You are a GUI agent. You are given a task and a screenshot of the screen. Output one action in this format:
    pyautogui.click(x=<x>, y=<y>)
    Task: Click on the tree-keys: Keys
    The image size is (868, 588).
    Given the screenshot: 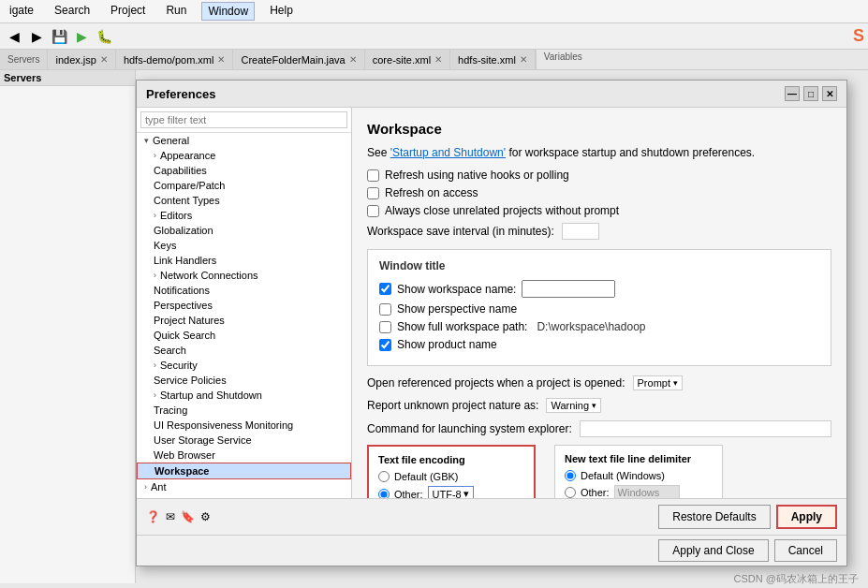 What is the action you would take?
    pyautogui.click(x=243, y=245)
    